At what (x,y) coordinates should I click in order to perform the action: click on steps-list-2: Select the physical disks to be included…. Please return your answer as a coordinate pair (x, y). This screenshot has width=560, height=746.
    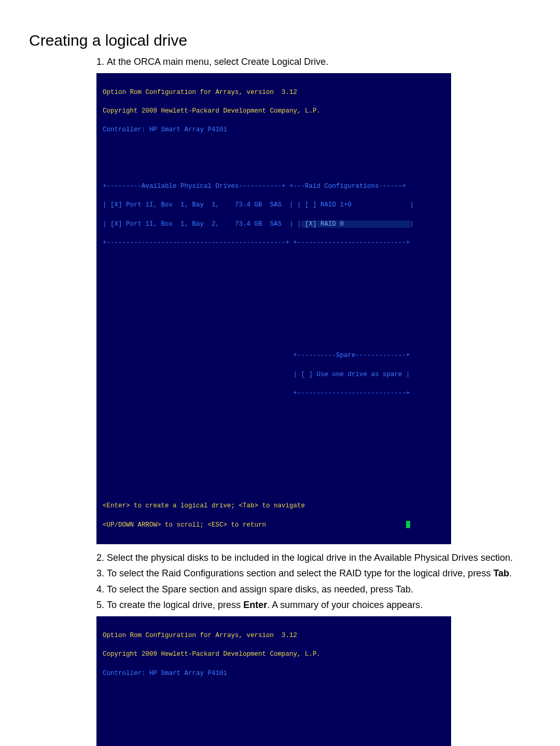
    Looking at the image, I should click on (280, 581).